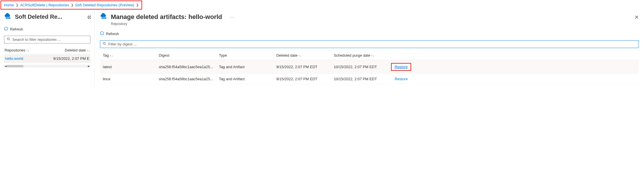 This screenshot has height=174, width=644. I want to click on left-table-header: Repositories↑↓ Deleted date↑↓, so click(47, 50).